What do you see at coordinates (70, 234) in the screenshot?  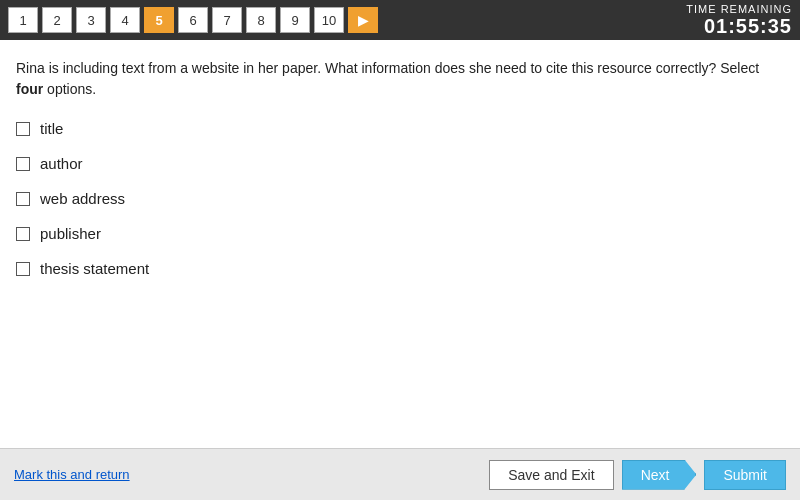 I see `option-label-opt-publisher: publisher` at bounding box center [70, 234].